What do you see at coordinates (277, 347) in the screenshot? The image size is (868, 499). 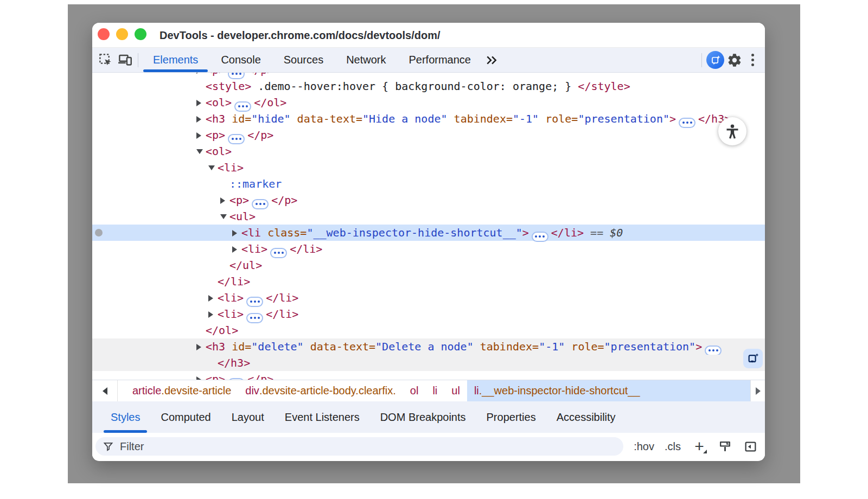 I see `token-val: "delete"` at bounding box center [277, 347].